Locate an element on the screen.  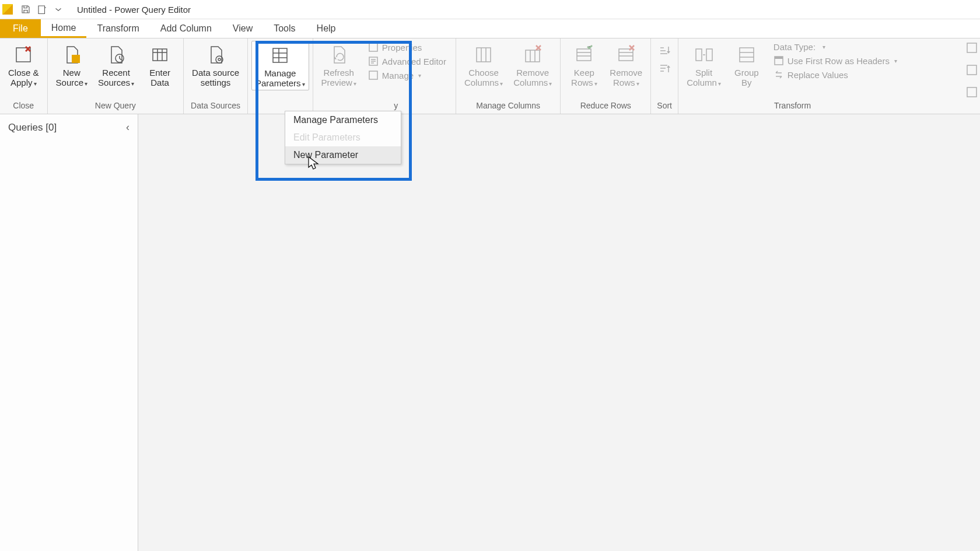
data-source-settings-label: Data source settings is located at coordinates (216, 78).